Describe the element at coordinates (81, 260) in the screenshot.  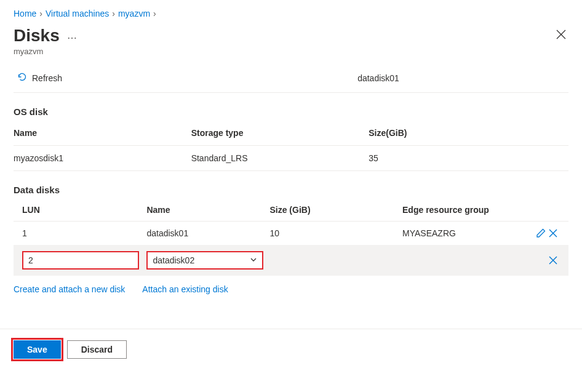
I see `lun-input: 2` at that location.